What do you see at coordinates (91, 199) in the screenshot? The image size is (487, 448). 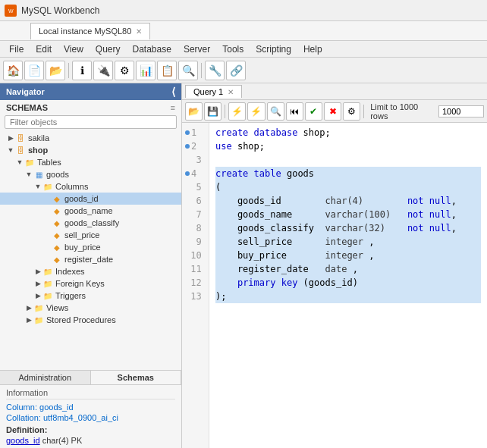 I see `tree-goods-id: ▶ ◆ goods_id` at bounding box center [91, 199].